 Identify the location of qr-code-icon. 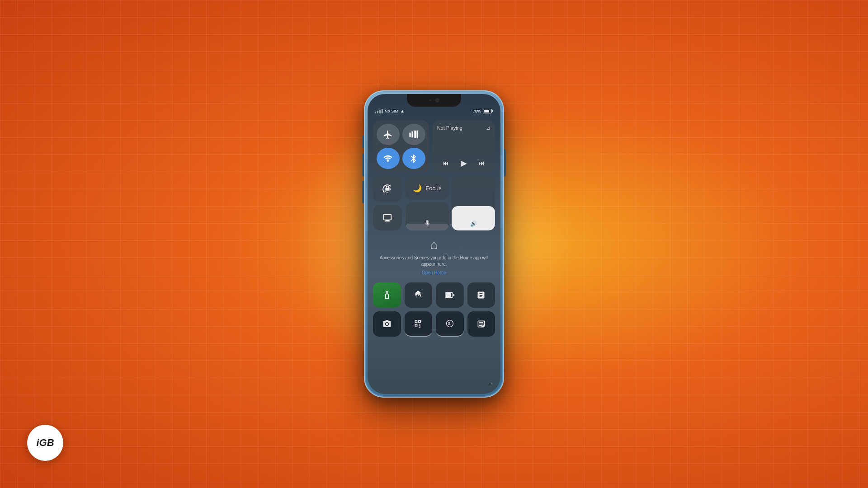
(418, 324).